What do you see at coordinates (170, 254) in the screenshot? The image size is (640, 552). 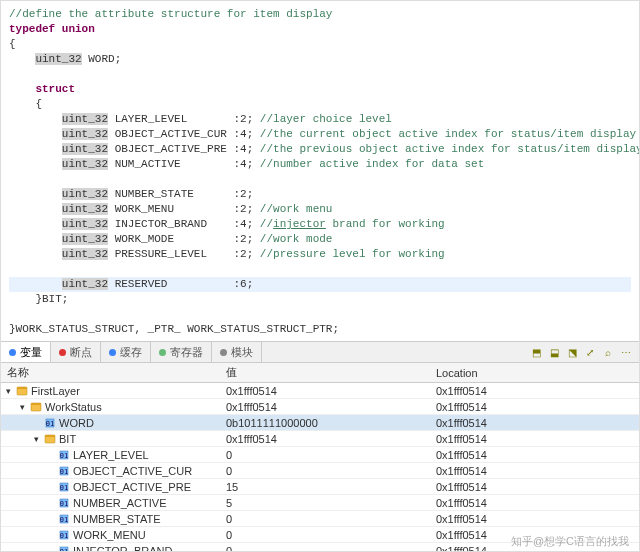 I see `code-id: PRESSURE_LEVEL` at bounding box center [170, 254].